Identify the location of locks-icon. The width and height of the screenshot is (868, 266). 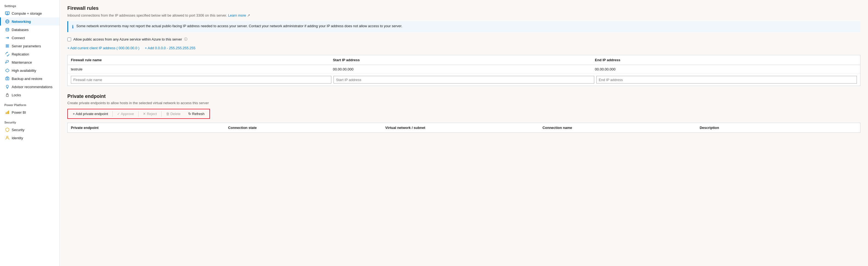
(7, 95).